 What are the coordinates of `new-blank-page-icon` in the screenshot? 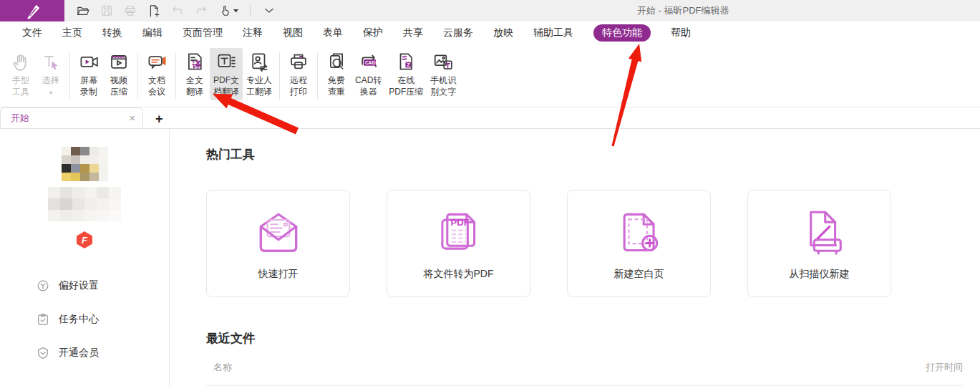 It's located at (639, 232).